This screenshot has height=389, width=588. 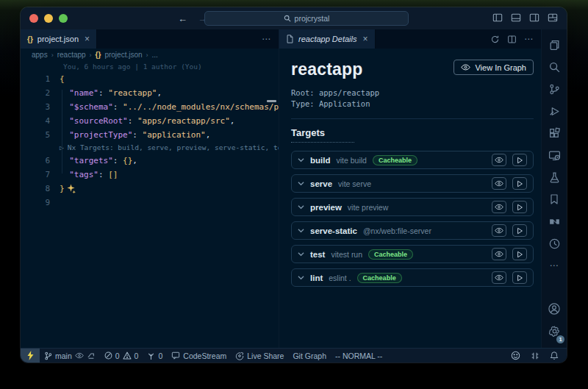 What do you see at coordinates (516, 356) in the screenshot?
I see `feedback-status` at bounding box center [516, 356].